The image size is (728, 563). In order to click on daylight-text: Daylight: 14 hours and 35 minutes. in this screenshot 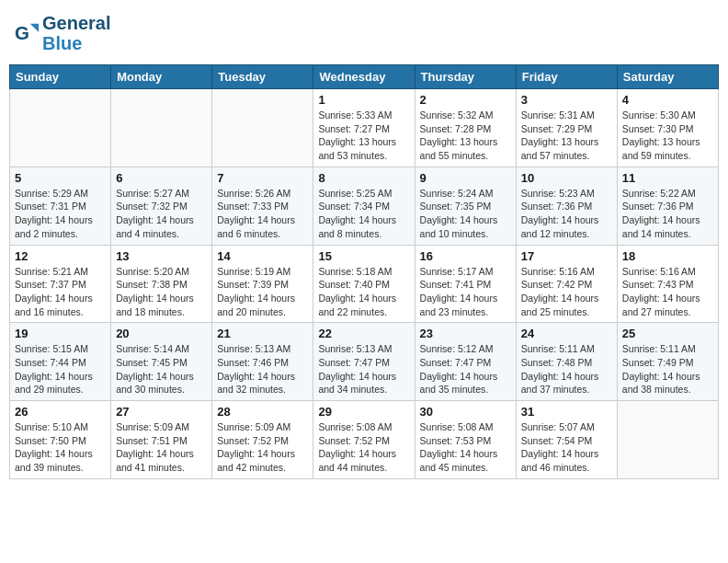, I will do `click(460, 383)`.